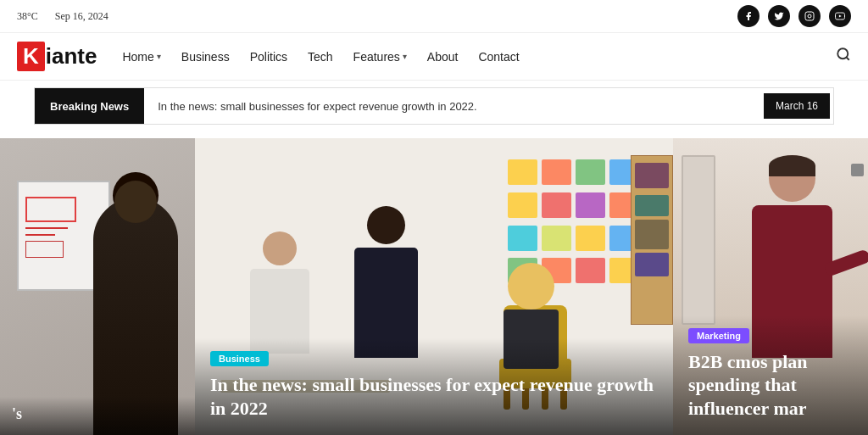  Describe the element at coordinates (434, 57) in the screenshot. I see `header: K iante Home ▾ Business Politics Tech Fe…` at that location.